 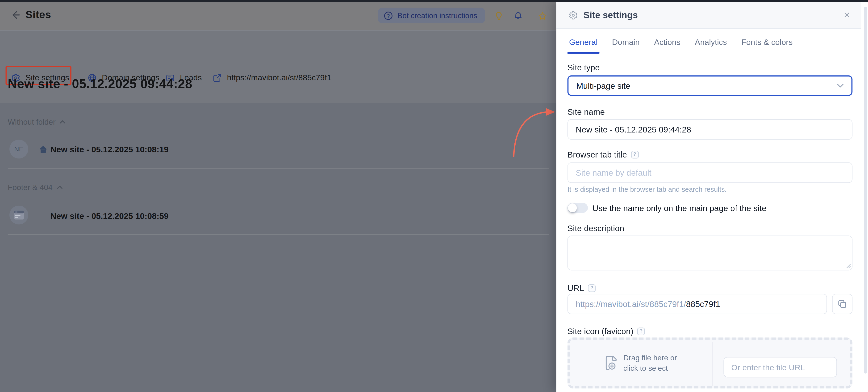 I want to click on bot-button-label: Bot creation instructions, so click(x=437, y=16).